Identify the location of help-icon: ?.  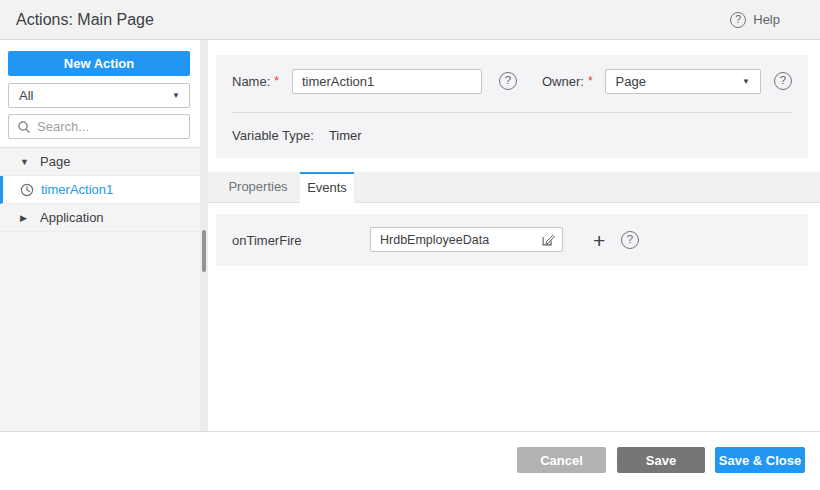
(738, 20).